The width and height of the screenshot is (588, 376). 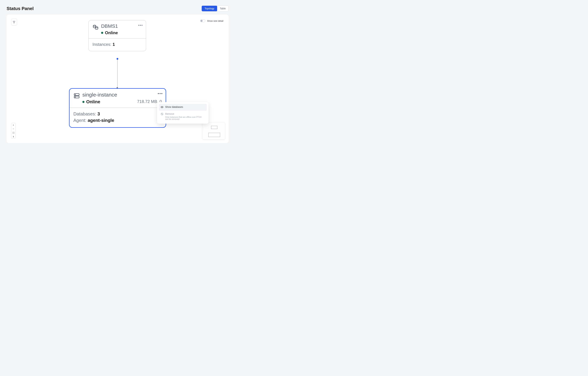 I want to click on instances-count: 1, so click(x=114, y=44).